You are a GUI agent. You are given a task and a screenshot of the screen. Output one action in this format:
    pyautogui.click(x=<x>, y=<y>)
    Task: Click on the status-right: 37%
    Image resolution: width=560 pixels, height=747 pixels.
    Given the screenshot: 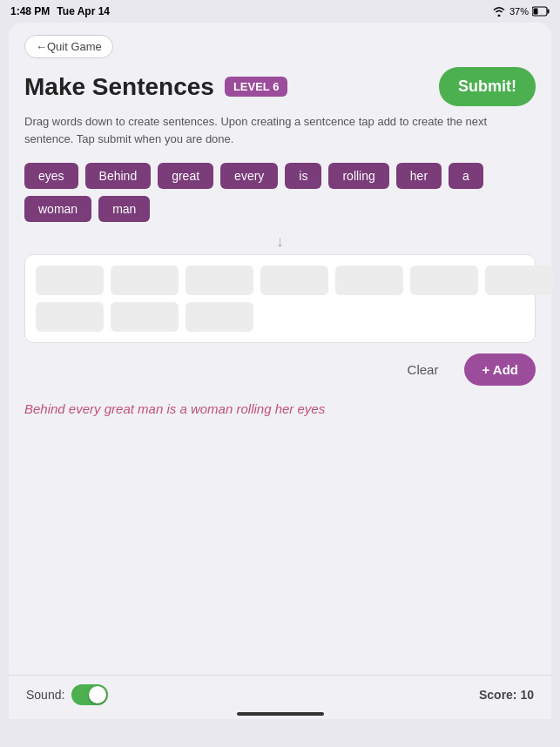 What is the action you would take?
    pyautogui.click(x=521, y=11)
    